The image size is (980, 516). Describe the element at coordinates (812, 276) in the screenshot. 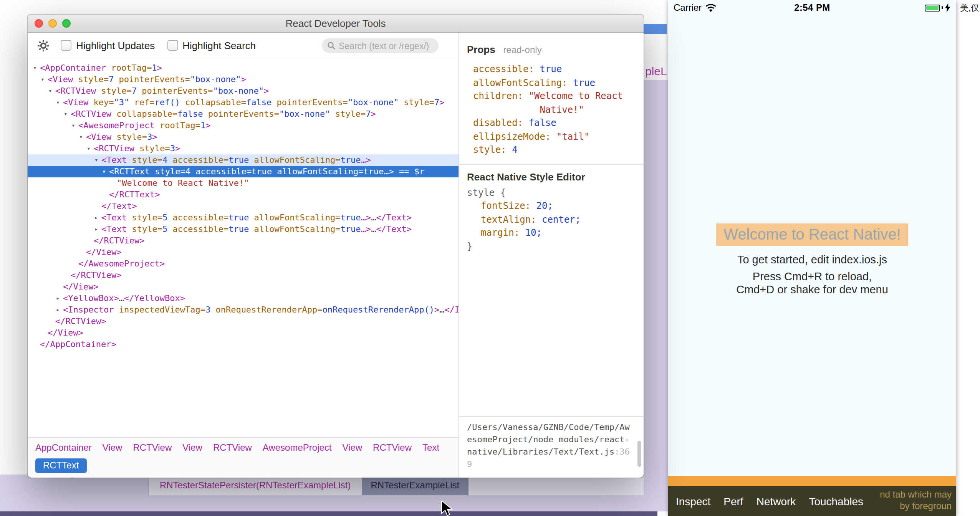

I see `instructions-line2: Press Cmd+R to reload,` at that location.